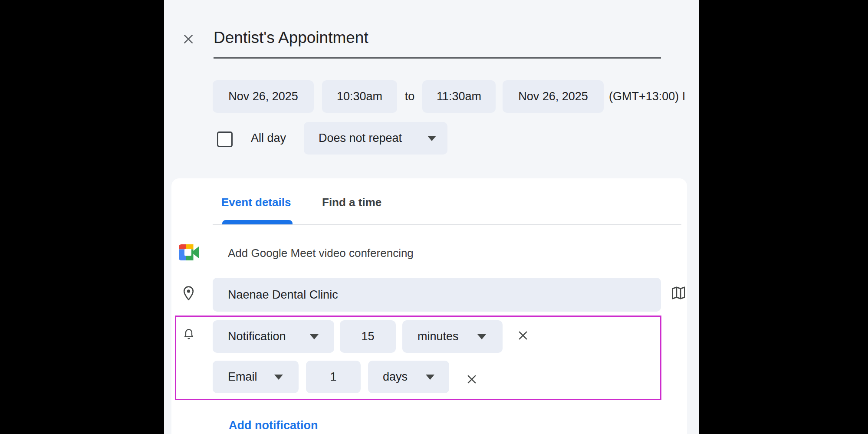  I want to click on notification-unit-dropdown: days, so click(409, 377).